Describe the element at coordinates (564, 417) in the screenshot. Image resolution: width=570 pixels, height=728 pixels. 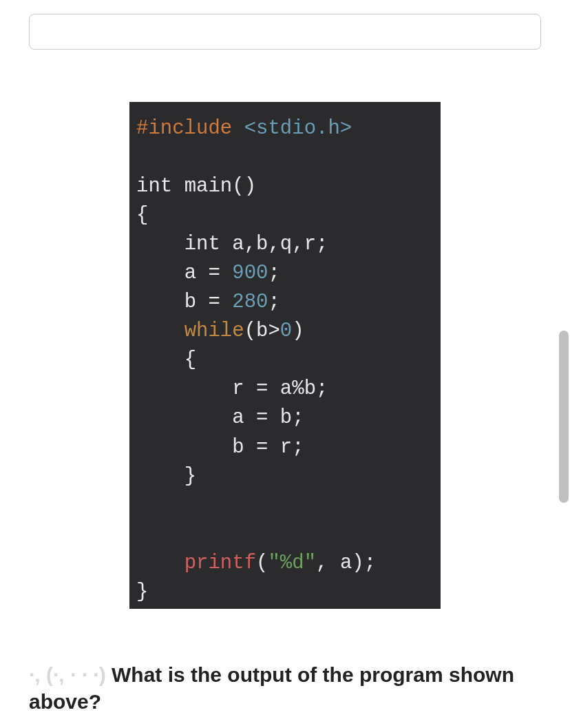
I see `vertical-scrollbar` at that location.